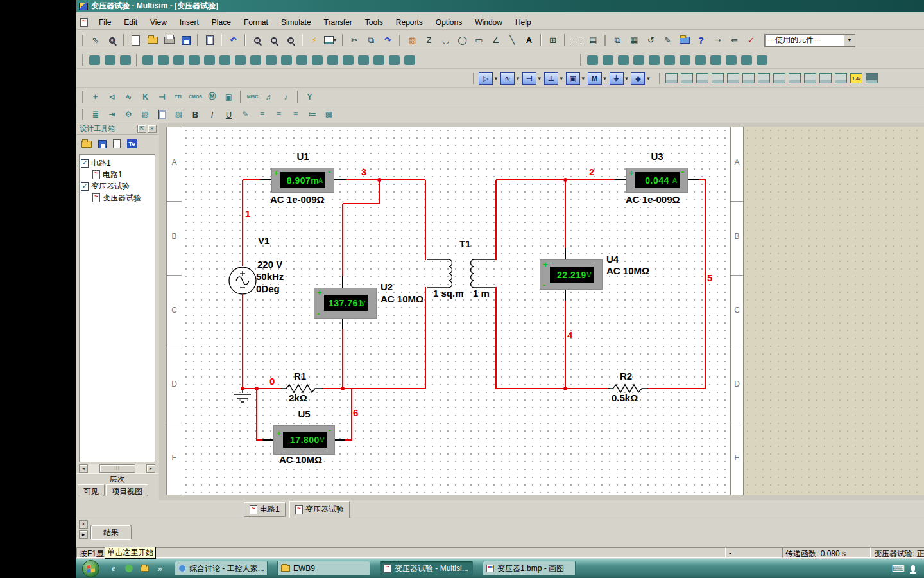 The image size is (924, 578). What do you see at coordinates (127, 491) in the screenshot?
I see `tab-project-view: 项目视图` at bounding box center [127, 491].